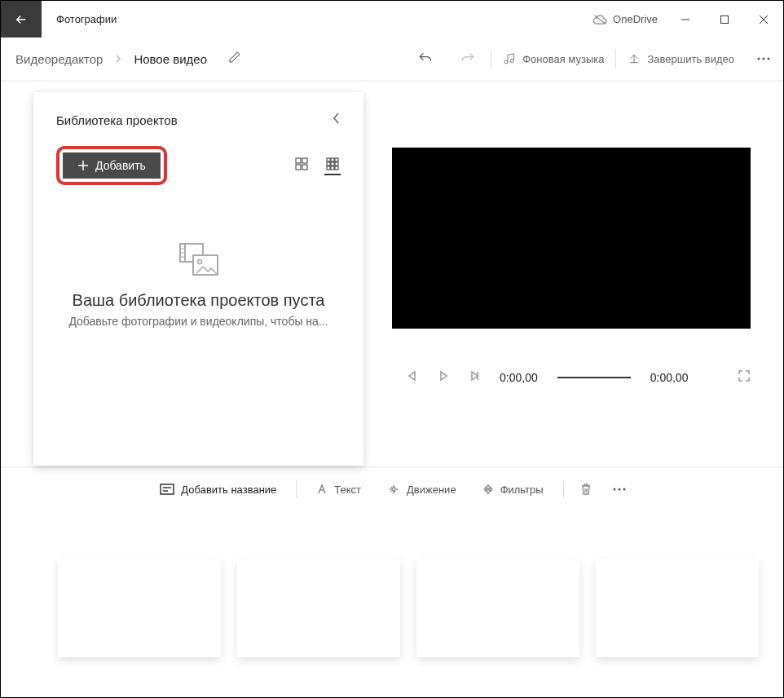  What do you see at coordinates (474, 378) in the screenshot?
I see `next-frame-button` at bounding box center [474, 378].